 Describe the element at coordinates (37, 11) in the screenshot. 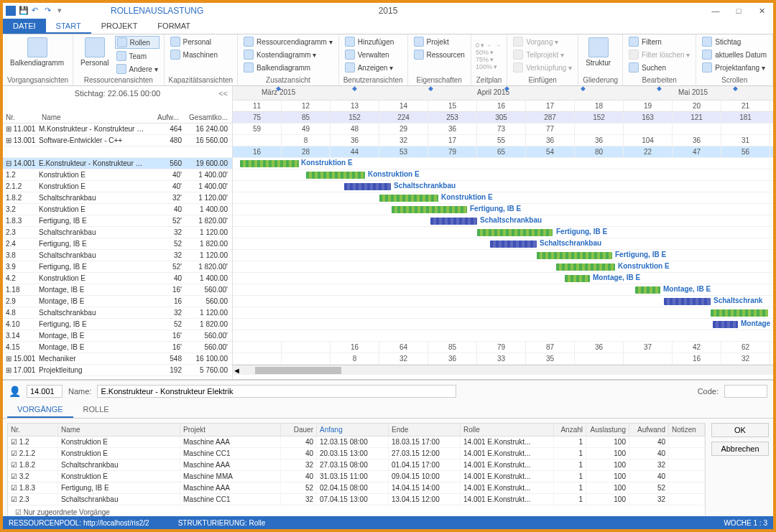

I see `undo-icon: ↶` at that location.